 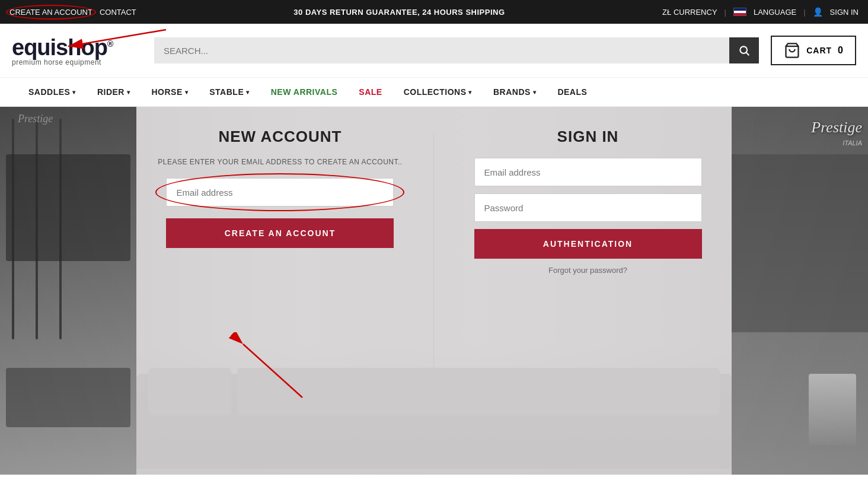 What do you see at coordinates (813, 50) in the screenshot?
I see `cart-area: CART 0` at bounding box center [813, 50].